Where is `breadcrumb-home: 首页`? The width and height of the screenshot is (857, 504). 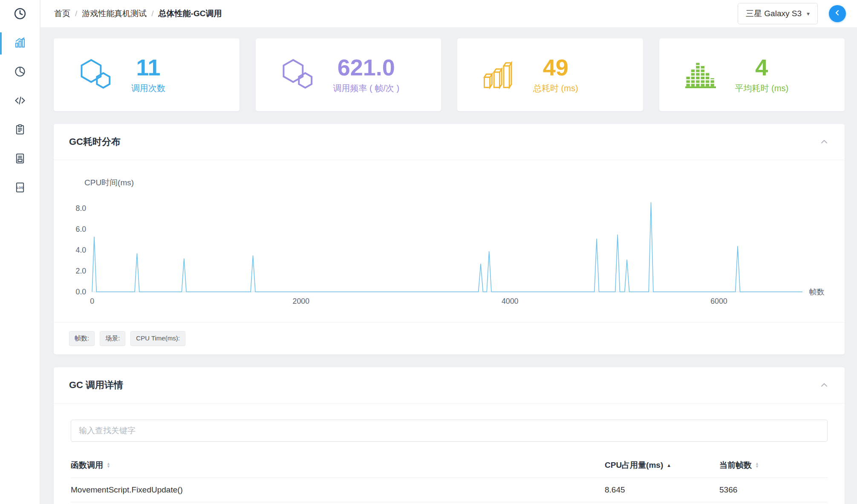
breadcrumb-home: 首页 is located at coordinates (62, 14).